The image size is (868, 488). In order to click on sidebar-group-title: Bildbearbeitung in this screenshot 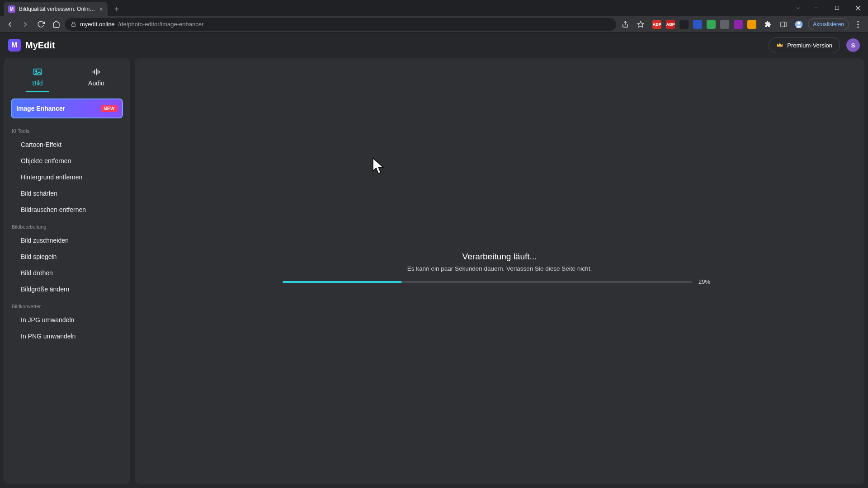, I will do `click(67, 225)`.